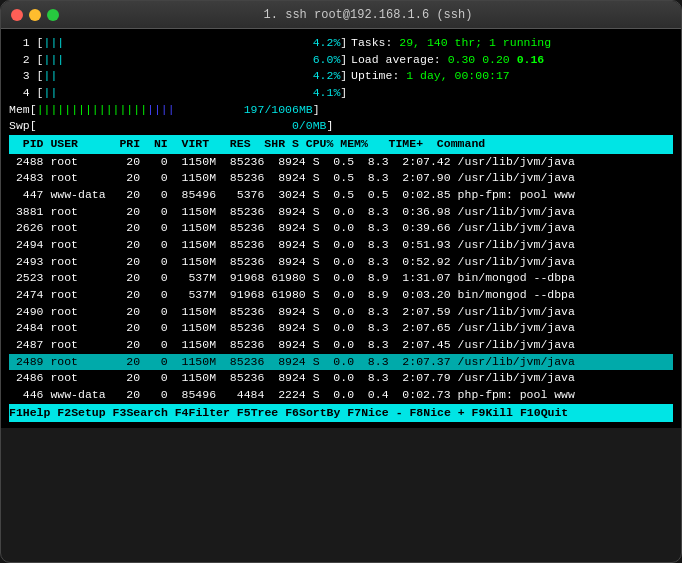  I want to click on footer-label: Search, so click(146, 414).